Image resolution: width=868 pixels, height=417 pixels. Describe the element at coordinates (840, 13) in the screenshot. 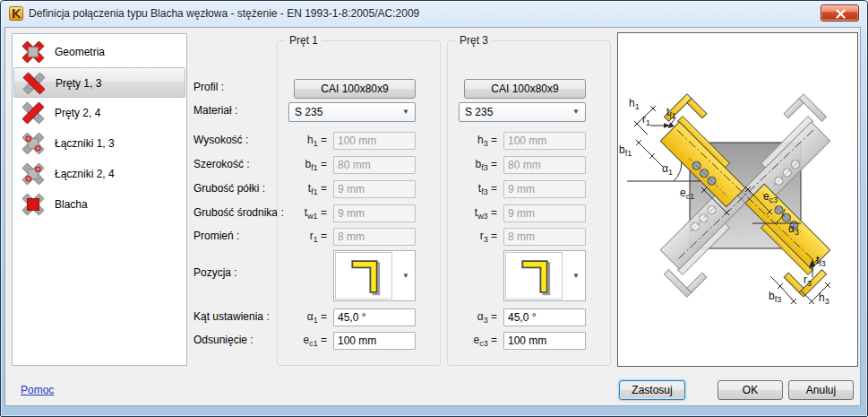

I see `close-icon` at that location.